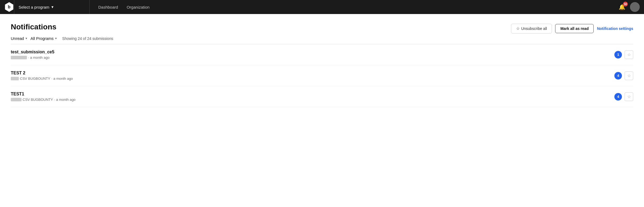  What do you see at coordinates (89, 7) in the screenshot?
I see `nav-divider` at bounding box center [89, 7].